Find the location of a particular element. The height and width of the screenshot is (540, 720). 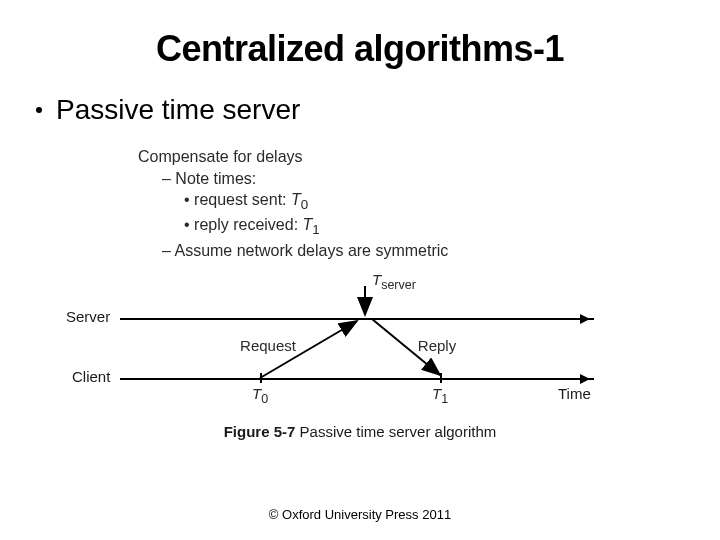

time-axis-label: Time is located at coordinates (574, 394).